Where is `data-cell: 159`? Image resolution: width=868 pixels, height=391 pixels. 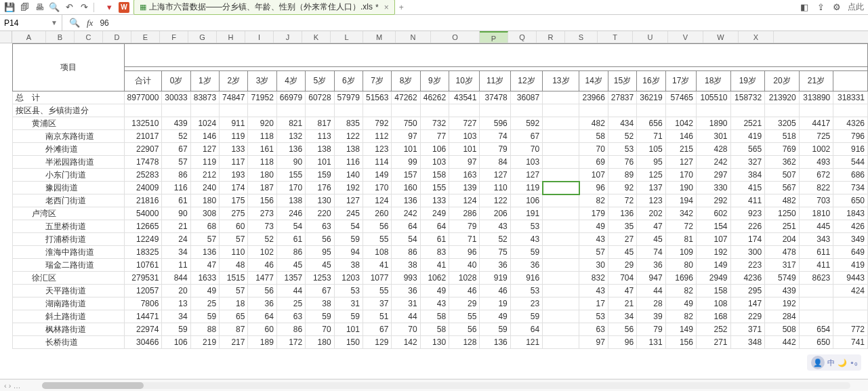
data-cell: 159 is located at coordinates (320, 175).